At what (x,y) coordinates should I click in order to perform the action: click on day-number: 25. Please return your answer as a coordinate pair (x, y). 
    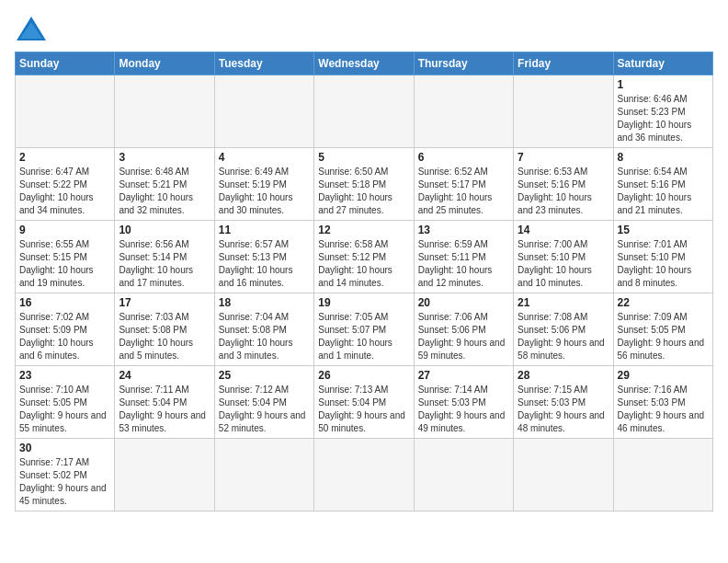
    Looking at the image, I should click on (265, 375).